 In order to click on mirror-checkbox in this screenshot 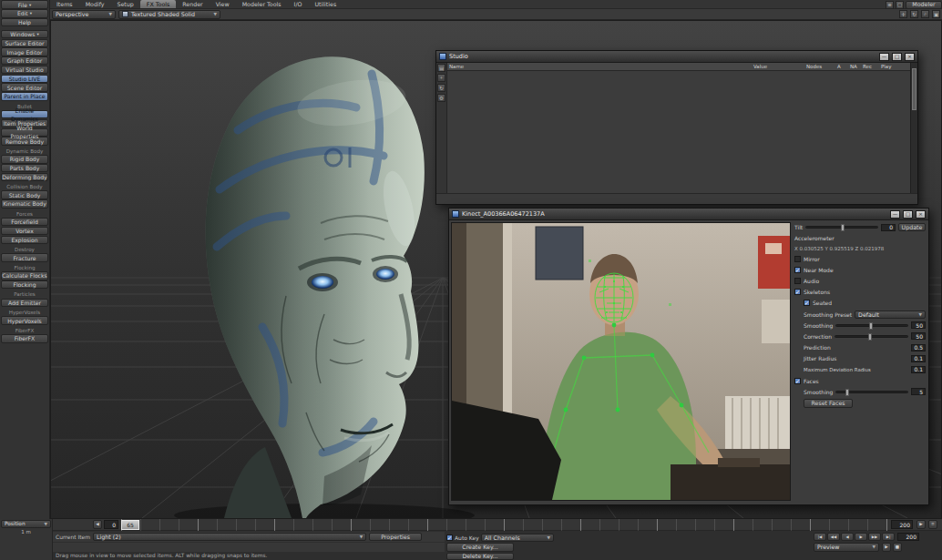, I will do `click(798, 259)`.